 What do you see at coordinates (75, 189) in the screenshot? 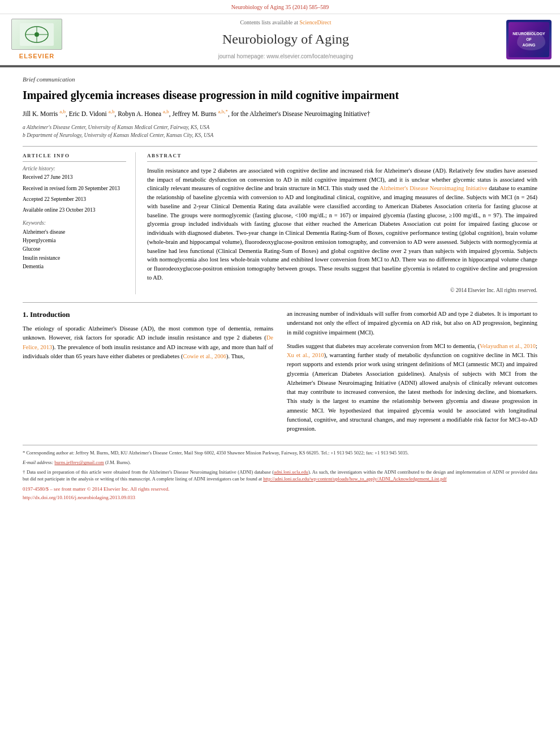
I see `revised-date: Received in revised form 20 September 20…` at bounding box center [75, 189].